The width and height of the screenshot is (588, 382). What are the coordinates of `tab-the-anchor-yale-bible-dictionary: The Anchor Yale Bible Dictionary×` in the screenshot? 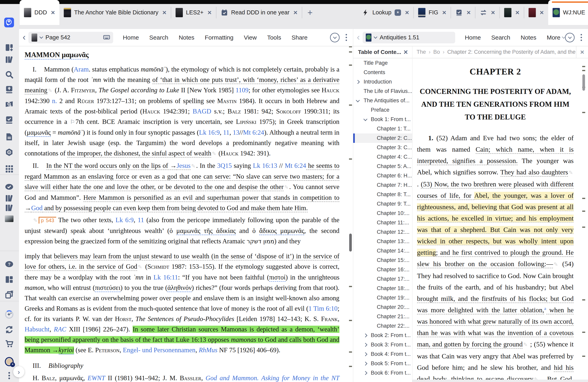 It's located at (115, 12).